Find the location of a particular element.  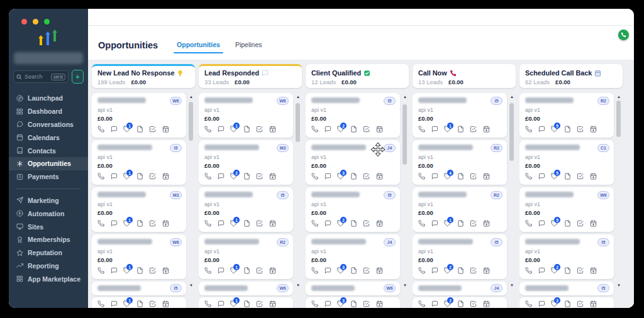

opportunity-card-partial-icons: 1 is located at coordinates (246, 303).